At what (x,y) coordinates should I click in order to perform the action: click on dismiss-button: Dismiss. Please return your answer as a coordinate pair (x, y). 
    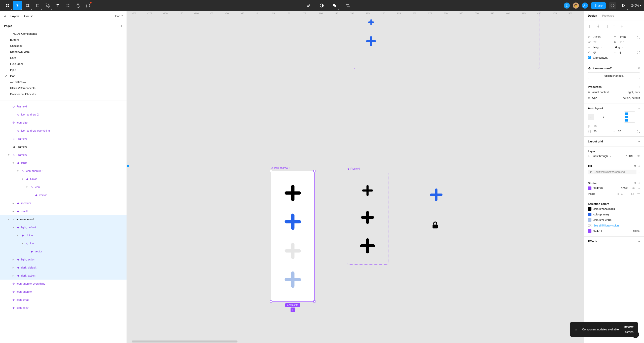
    Looking at the image, I should click on (629, 332).